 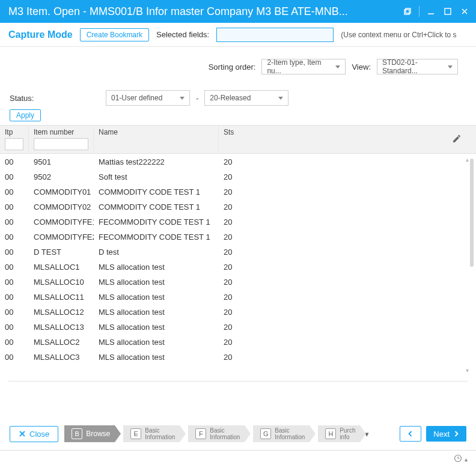 I want to click on col-header-itp: Itp, so click(x=14, y=132).